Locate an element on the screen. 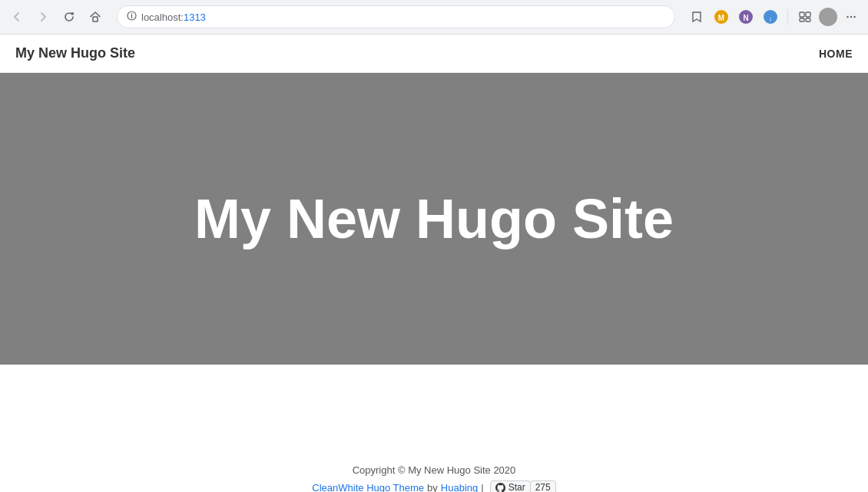 The width and height of the screenshot is (868, 492). github-star-button: Star is located at coordinates (510, 487).